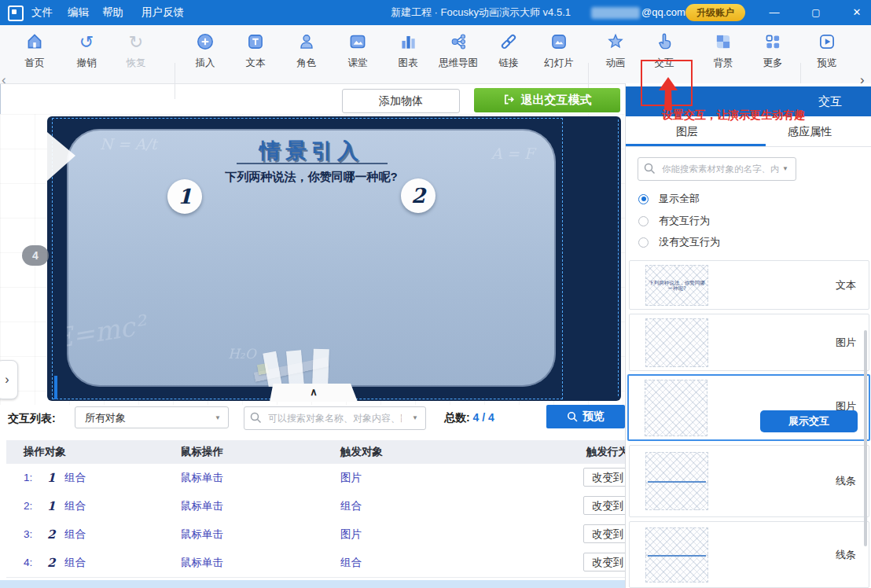 The width and height of the screenshot is (871, 588). I want to click on close-button: ✕, so click(857, 13).